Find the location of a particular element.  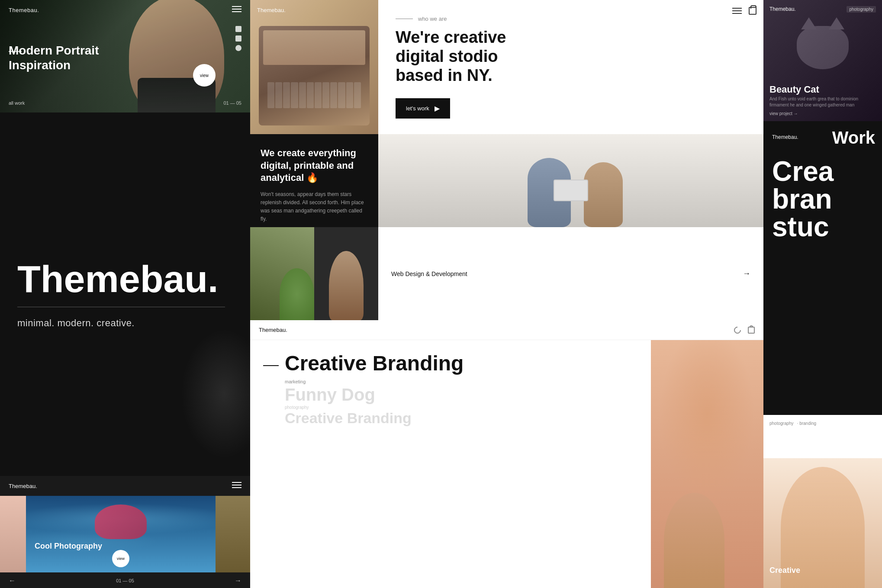

twitter-icon is located at coordinates (238, 39).